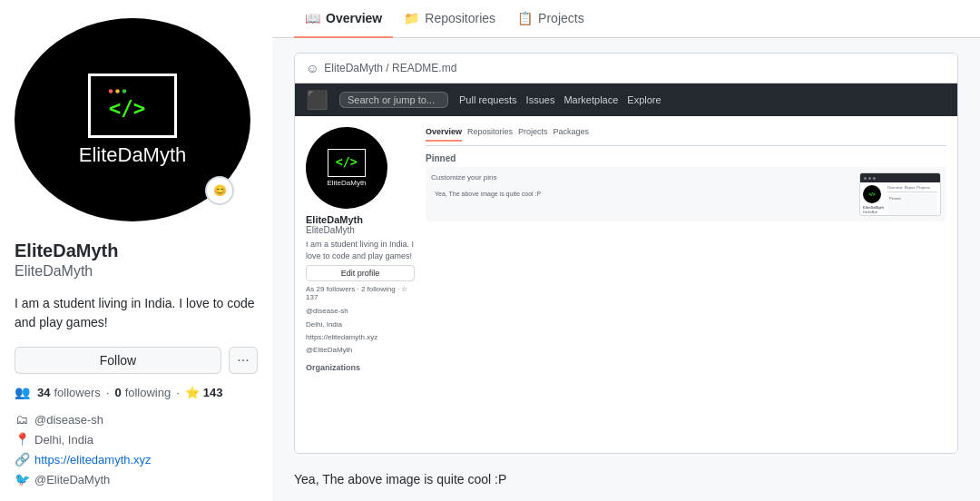 This screenshot has height=501, width=980. What do you see at coordinates (136, 479) in the screenshot?
I see `meta-twitter-item: 🐦 @EliteDaMyth` at bounding box center [136, 479].